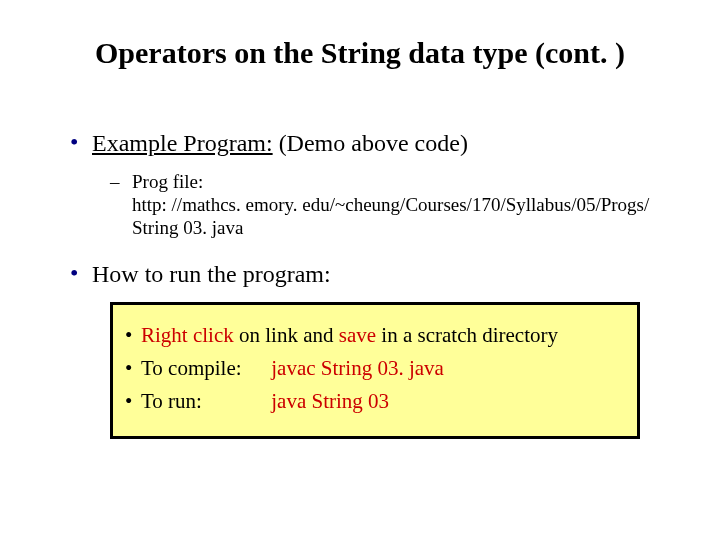 Image resolution: width=720 pixels, height=540 pixels. Describe the element at coordinates (365, 205) in the screenshot. I see `bullet-prog-file: Prog file: http: //mathcs. emory. edu/~c…` at that location.